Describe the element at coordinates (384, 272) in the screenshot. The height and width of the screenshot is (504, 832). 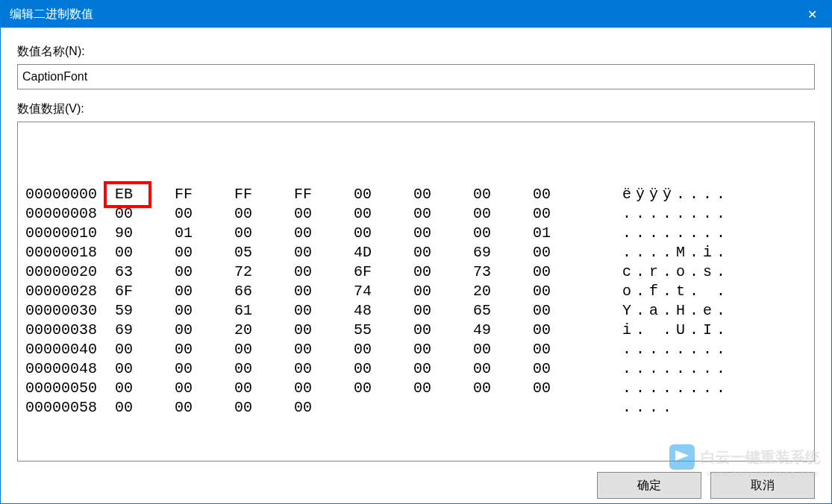
I see `hex-byte: 6F` at that location.